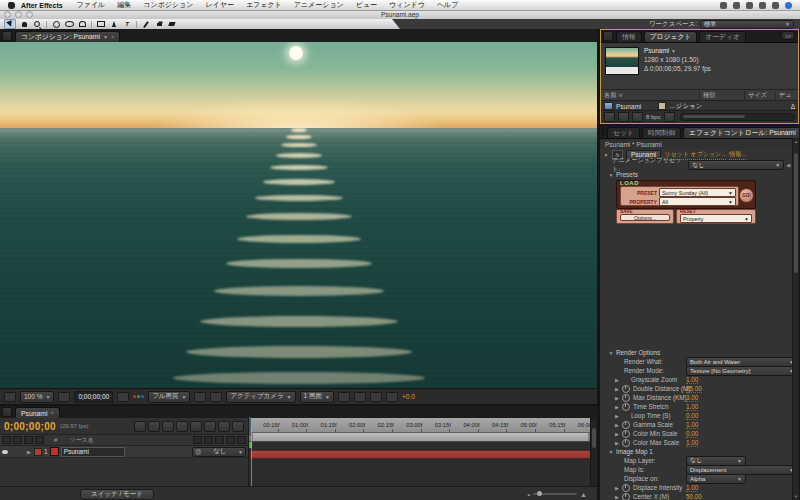 Image resolution: width=800 pixels, height=500 pixels. Describe the element at coordinates (319, 5) in the screenshot. I see `menu-item-5: アニメーション` at that location.